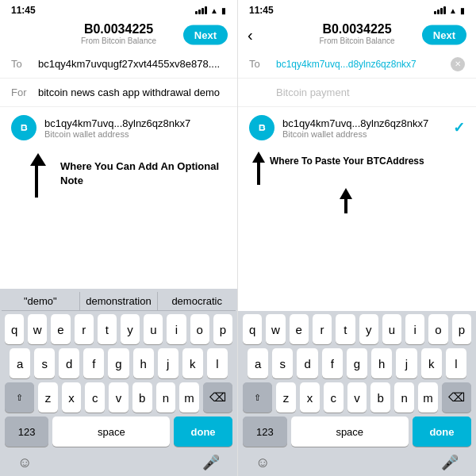 Image resolution: width=476 pixels, height=476 pixels. What do you see at coordinates (44, 363) in the screenshot?
I see `key-s: s` at bounding box center [44, 363].